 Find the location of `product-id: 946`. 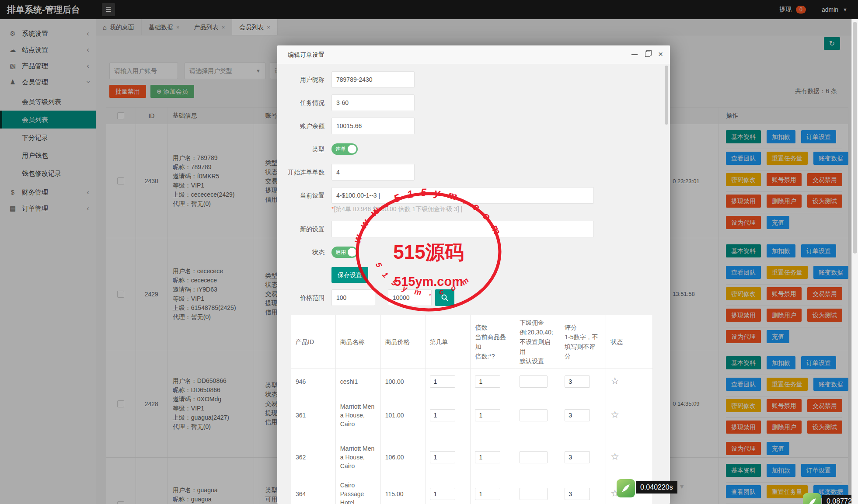

product-id: 946 is located at coordinates (314, 382).